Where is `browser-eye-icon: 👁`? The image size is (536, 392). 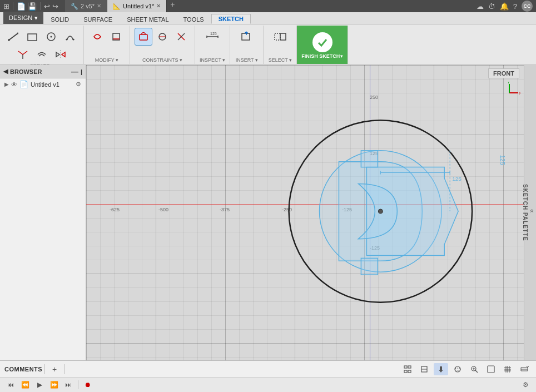 browser-eye-icon: 👁 is located at coordinates (14, 85).